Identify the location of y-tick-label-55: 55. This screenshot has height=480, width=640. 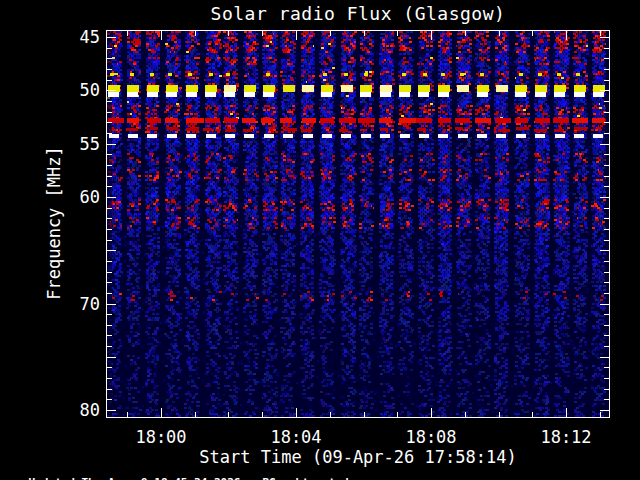
(79, 144).